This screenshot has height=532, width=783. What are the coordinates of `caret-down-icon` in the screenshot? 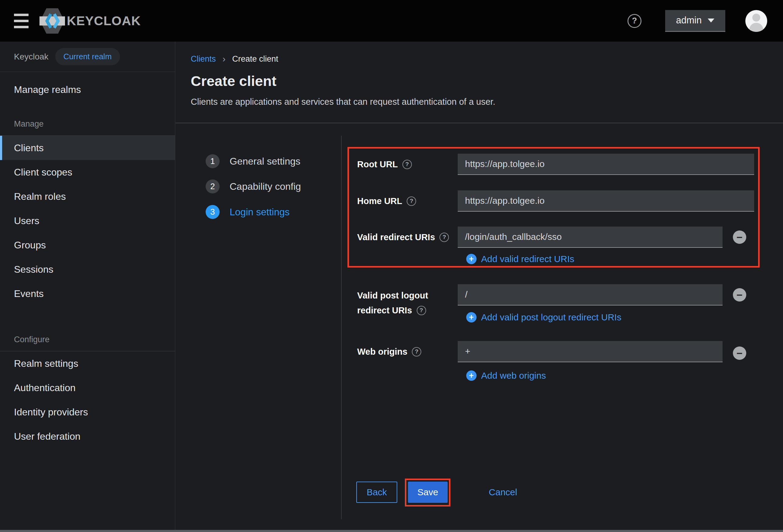 It's located at (711, 21).